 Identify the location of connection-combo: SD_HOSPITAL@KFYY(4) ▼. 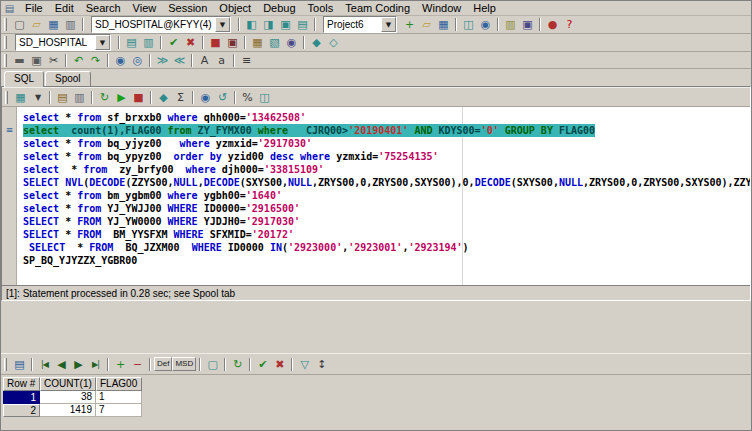
(161, 24).